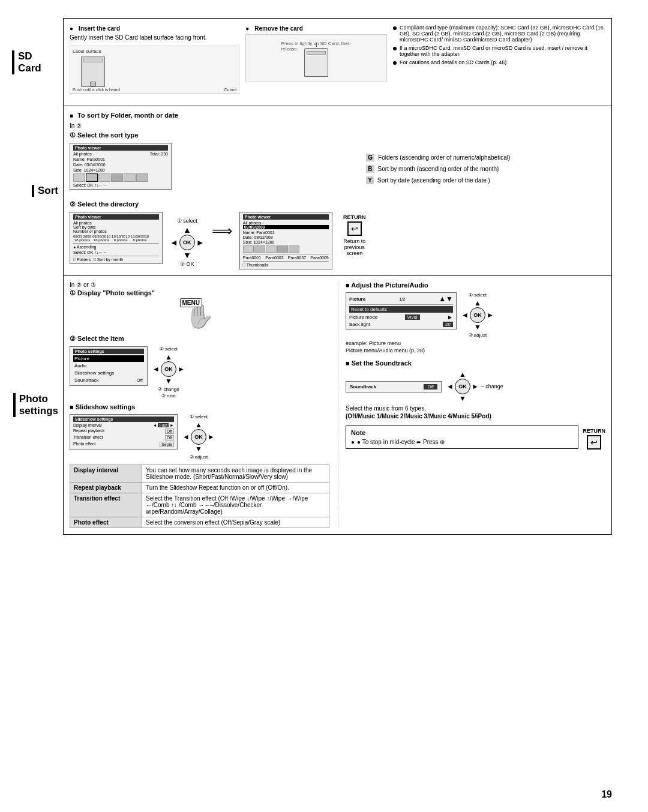 This screenshot has width=648, height=812. What do you see at coordinates (462, 437) in the screenshot?
I see `note-box: Note ● ● To stop in mid-cycle ➨ Press ⊛` at bounding box center [462, 437].